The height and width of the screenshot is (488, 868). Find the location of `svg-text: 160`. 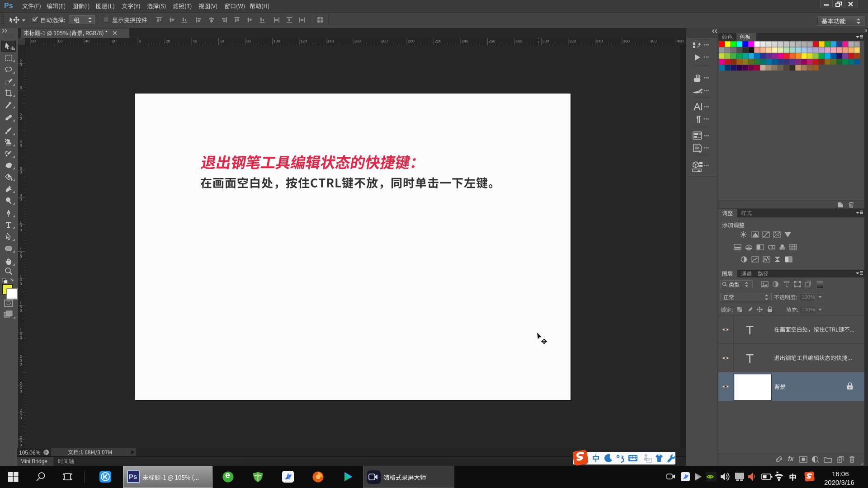

svg-text: 160 is located at coordinates (357, 41).